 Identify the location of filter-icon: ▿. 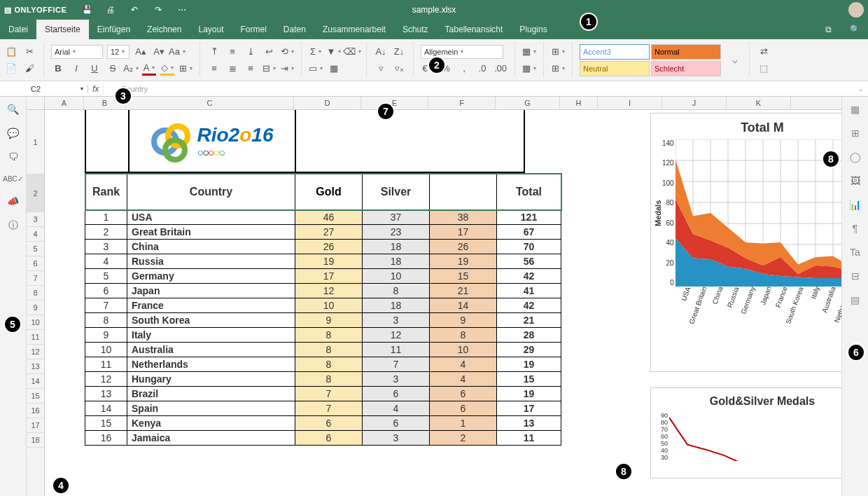
(381, 69).